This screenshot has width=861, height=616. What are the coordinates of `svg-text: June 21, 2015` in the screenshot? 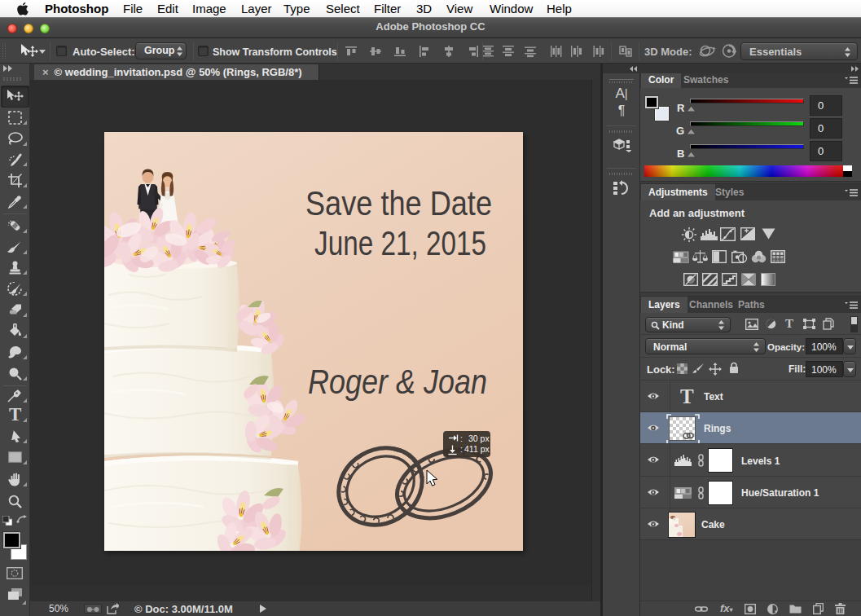 It's located at (401, 243).